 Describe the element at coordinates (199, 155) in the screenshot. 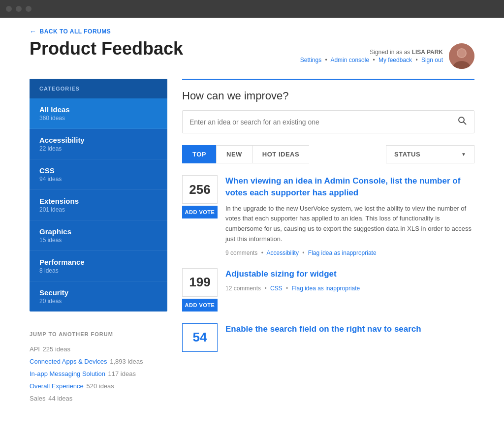

I see `filter-top-button: TOP` at that location.